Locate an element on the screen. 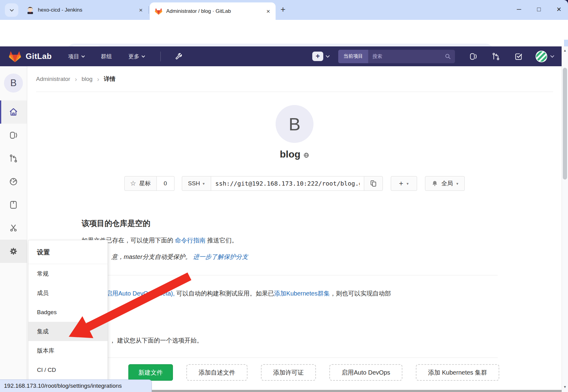 This screenshot has width=568, height=392. bell-icon is located at coordinates (435, 183).